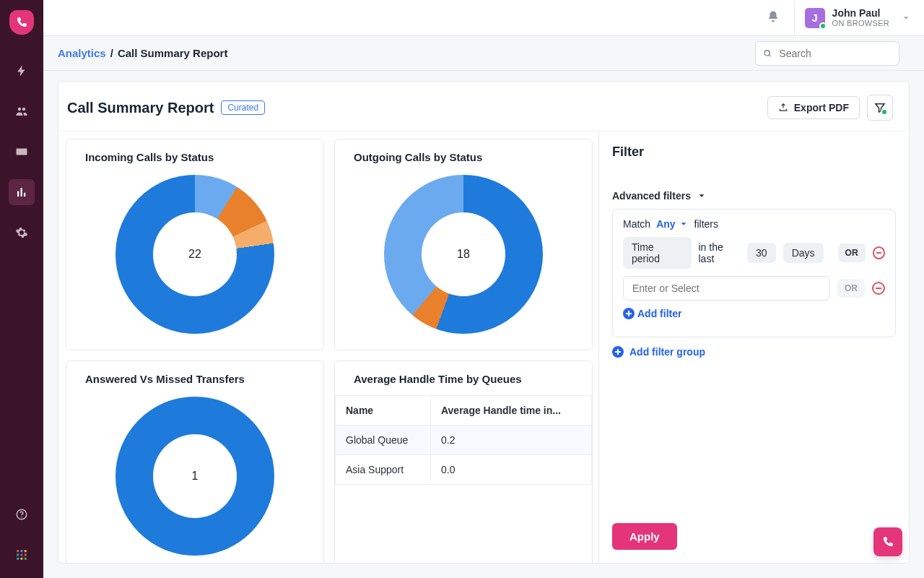 The width and height of the screenshot is (924, 578). I want to click on bolt-icon, so click(22, 71).